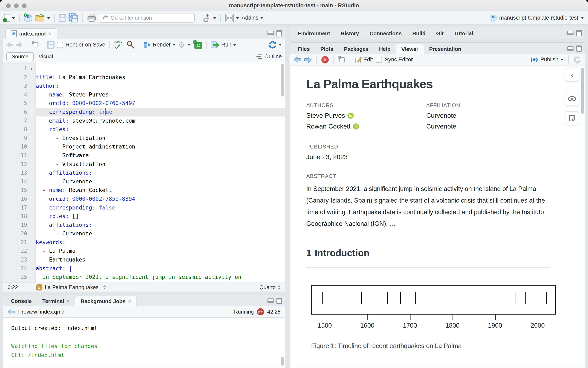 The height and width of the screenshot is (368, 588). What do you see at coordinates (160, 260) in the screenshot?
I see `code-text: - Earthquakes` at bounding box center [160, 260].